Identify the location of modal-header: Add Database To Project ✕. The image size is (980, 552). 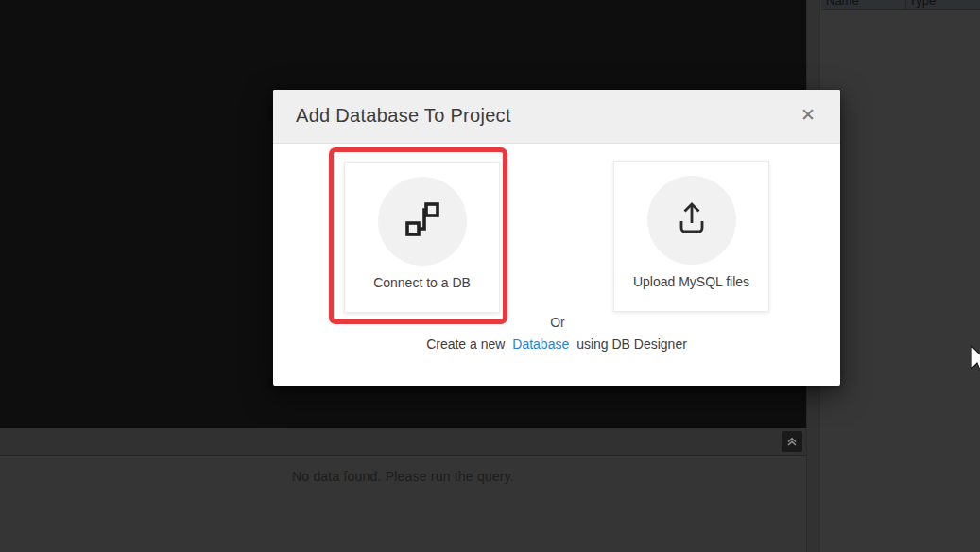
(557, 117).